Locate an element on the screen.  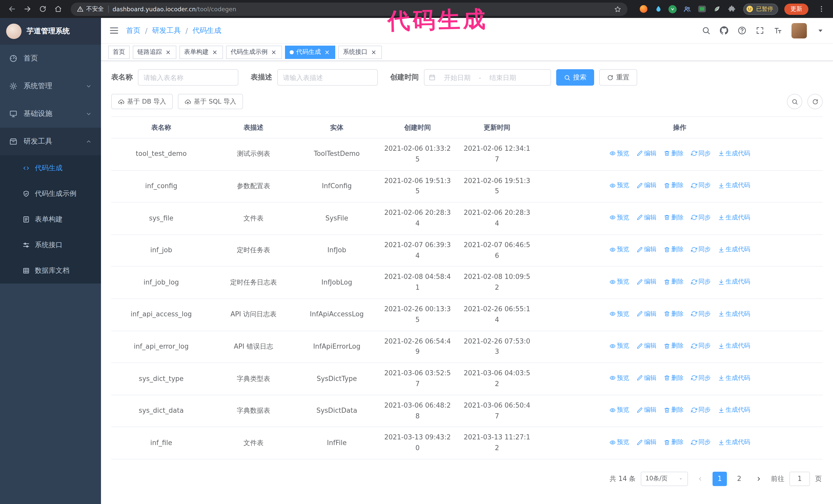
github-icon is located at coordinates (724, 30).